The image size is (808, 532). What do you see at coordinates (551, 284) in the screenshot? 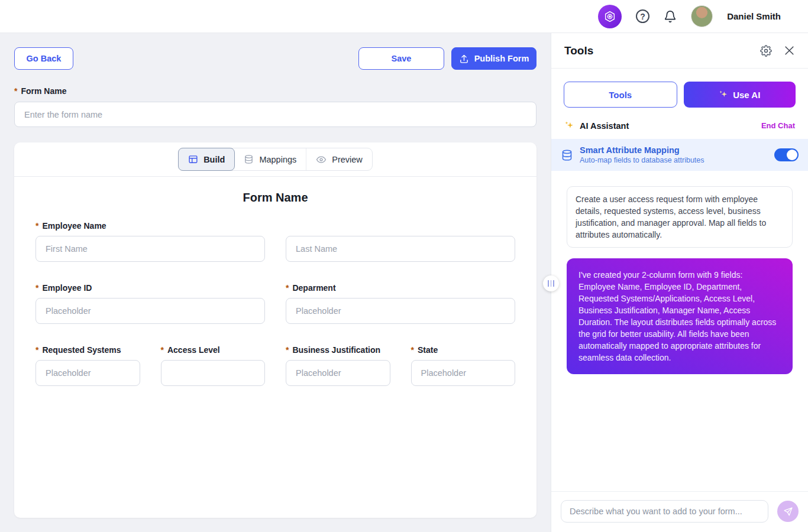
I see `panel-resize-handle` at bounding box center [551, 284].